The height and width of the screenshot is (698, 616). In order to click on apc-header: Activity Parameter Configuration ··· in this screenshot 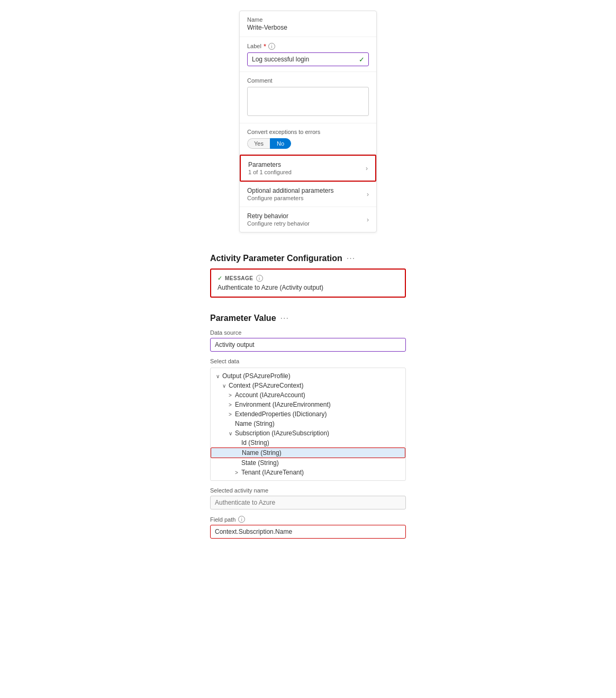, I will do `click(308, 258)`.